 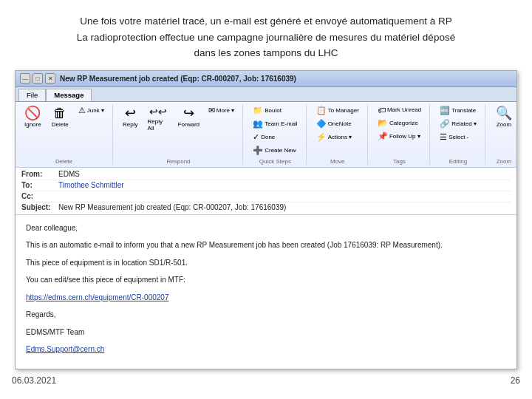 I want to click on body-line1: This is an automatic e-mail to inform yo…, so click(x=266, y=245).